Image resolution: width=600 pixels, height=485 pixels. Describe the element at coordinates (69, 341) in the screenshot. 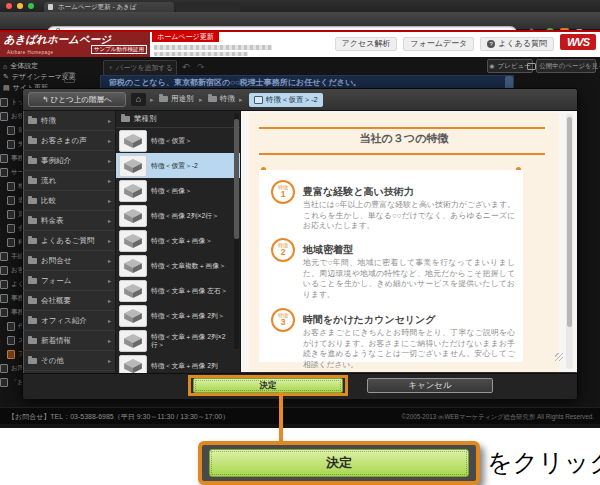

I see `category-news: 新着情報▸` at that location.